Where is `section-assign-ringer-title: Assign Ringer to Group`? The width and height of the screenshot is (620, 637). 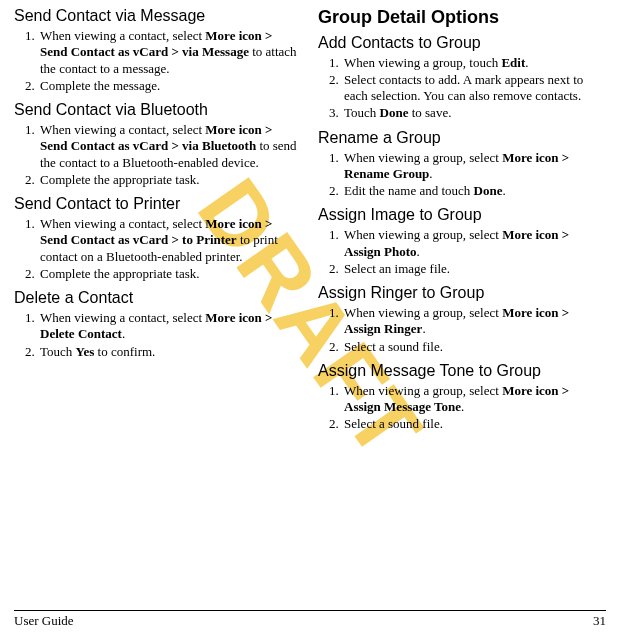 section-assign-ringer-title: Assign Ringer to Group is located at coordinates (462, 293).